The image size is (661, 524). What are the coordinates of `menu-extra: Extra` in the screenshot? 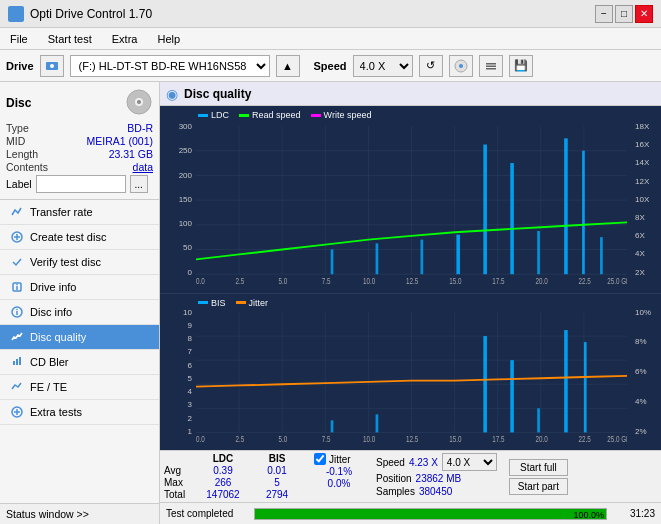 It's located at (125, 39).